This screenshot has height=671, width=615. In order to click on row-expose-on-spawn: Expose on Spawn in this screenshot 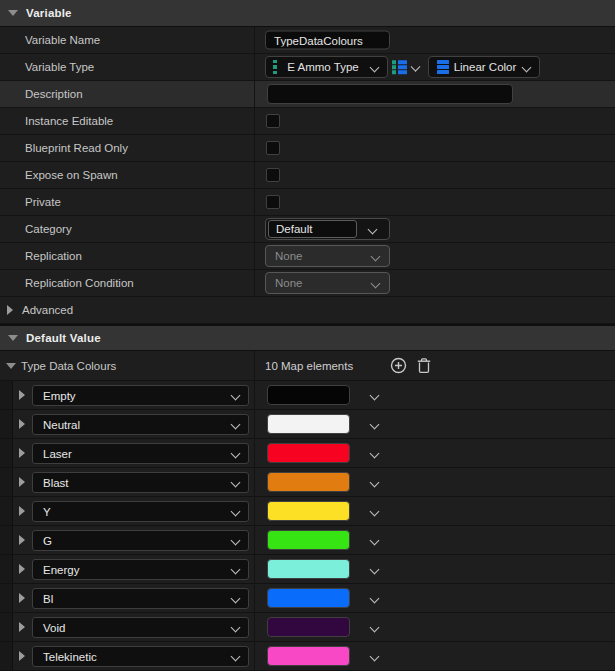, I will do `click(308, 176)`.